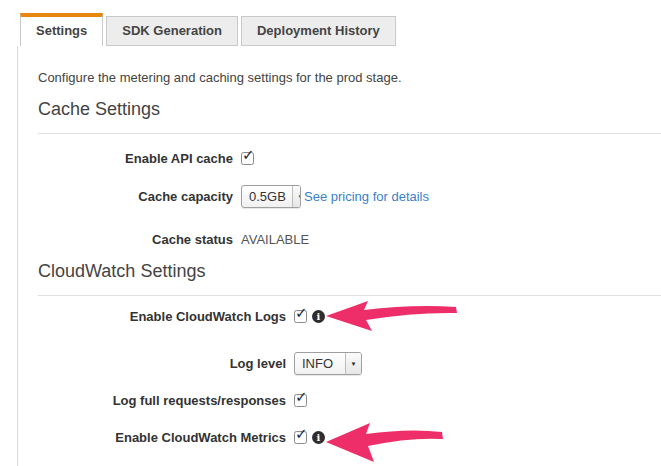 The height and width of the screenshot is (466, 661). I want to click on enable-api-cache-checkbox, so click(248, 158).